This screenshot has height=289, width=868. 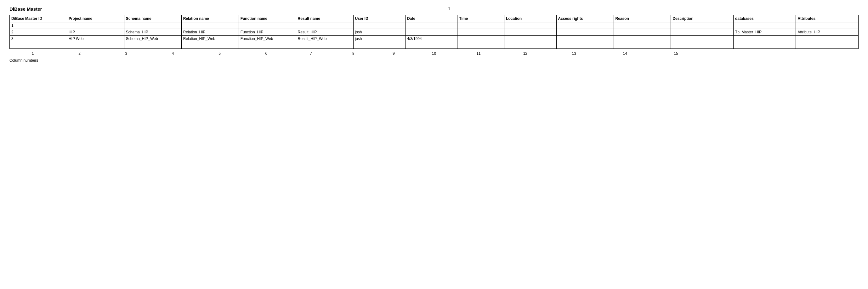 What do you see at coordinates (38, 32) in the screenshot?
I see `cell-id: 2` at bounding box center [38, 32].